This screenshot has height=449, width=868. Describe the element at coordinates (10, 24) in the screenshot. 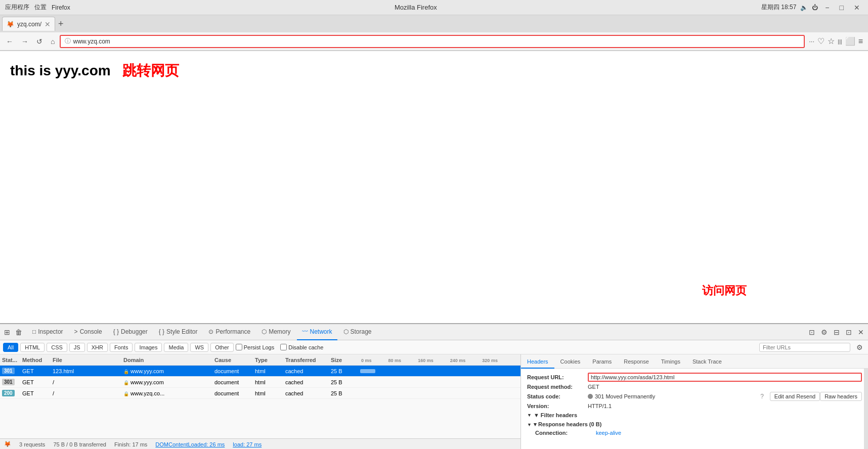

I see `tab-favicon: 🦊` at that location.